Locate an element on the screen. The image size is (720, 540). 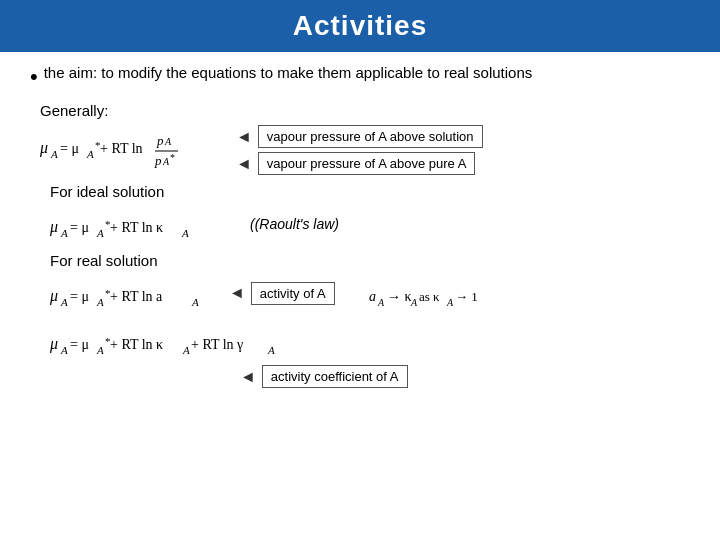
svg-text: + RT ln a is located at coordinates (136, 296).